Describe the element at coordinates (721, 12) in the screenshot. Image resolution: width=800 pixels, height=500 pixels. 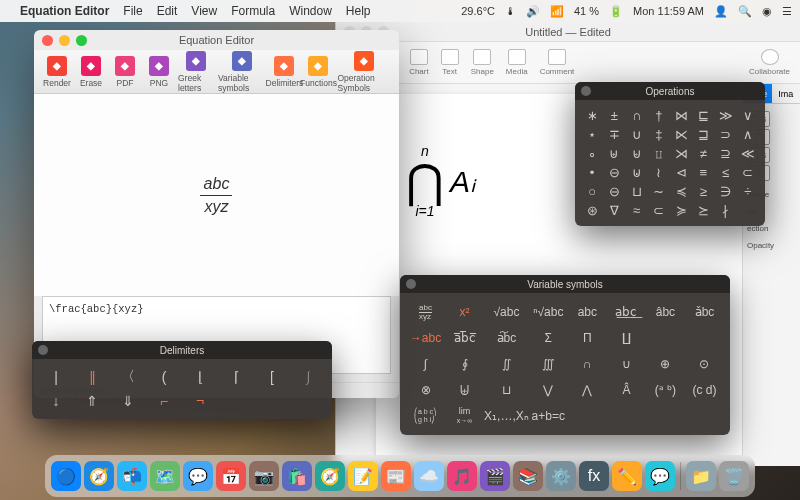
I see `user-icon: 👤` at that location.